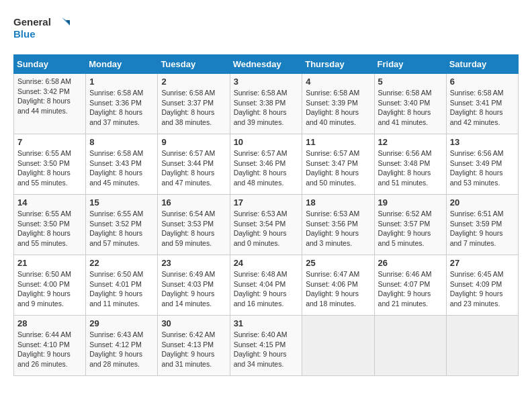 This screenshot has height=411, width=532. What do you see at coordinates (482, 82) in the screenshot?
I see `day-number: 6` at bounding box center [482, 82].